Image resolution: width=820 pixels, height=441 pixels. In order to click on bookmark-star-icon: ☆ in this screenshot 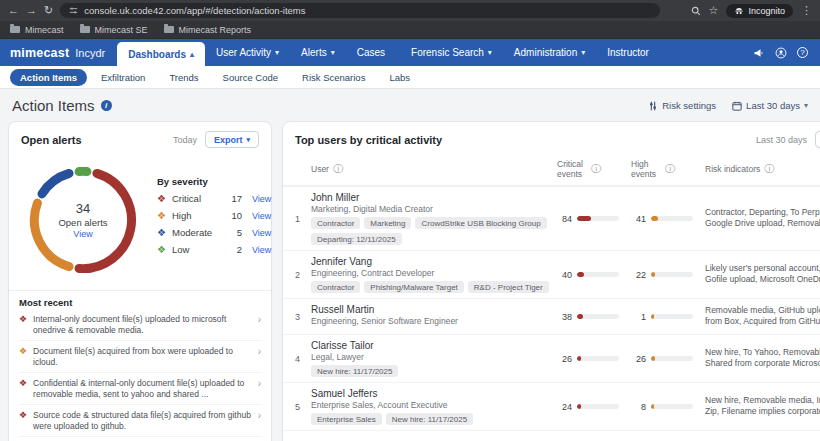, I will do `click(714, 10)`.